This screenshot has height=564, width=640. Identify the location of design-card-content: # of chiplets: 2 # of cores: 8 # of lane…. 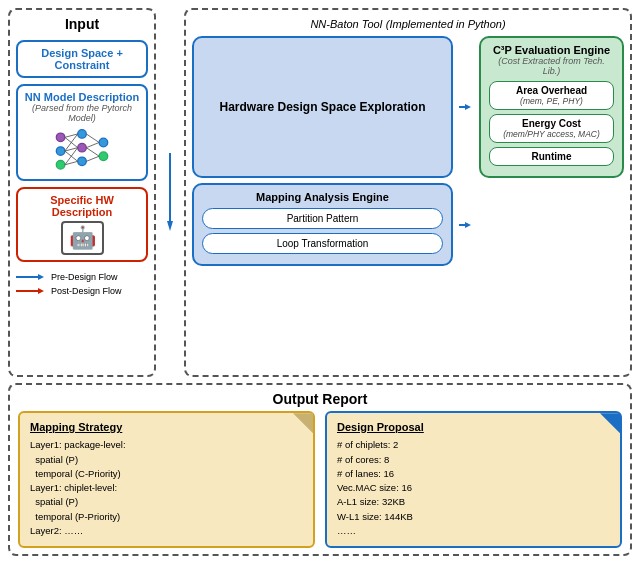
(474, 488).